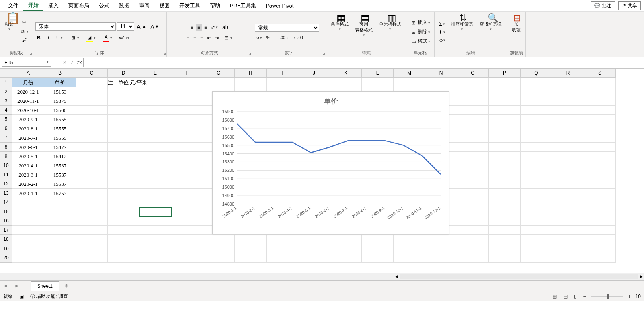 The width and height of the screenshot is (644, 322). I want to click on menu-view: 视图, so click(164, 6).